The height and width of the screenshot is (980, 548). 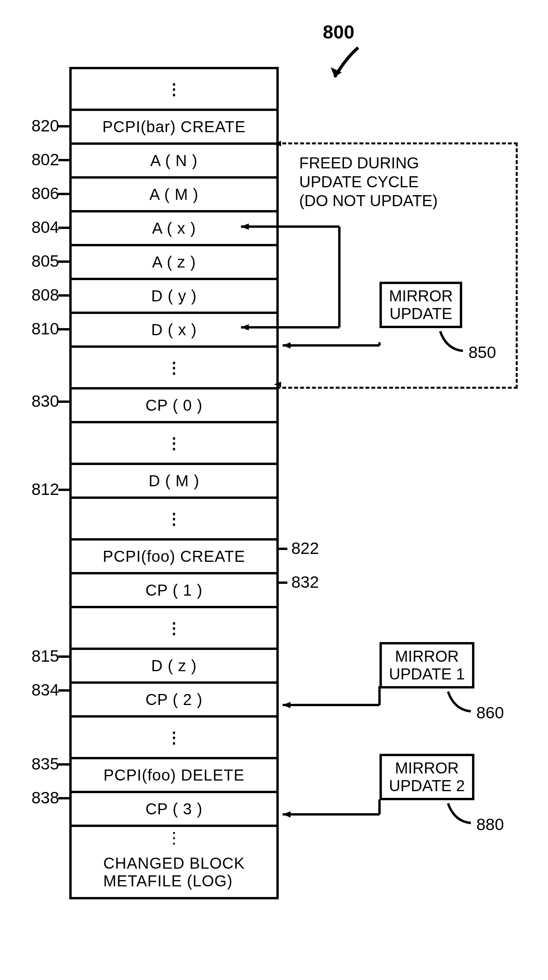 I want to click on row-d-z: D ( z ), so click(x=174, y=667).